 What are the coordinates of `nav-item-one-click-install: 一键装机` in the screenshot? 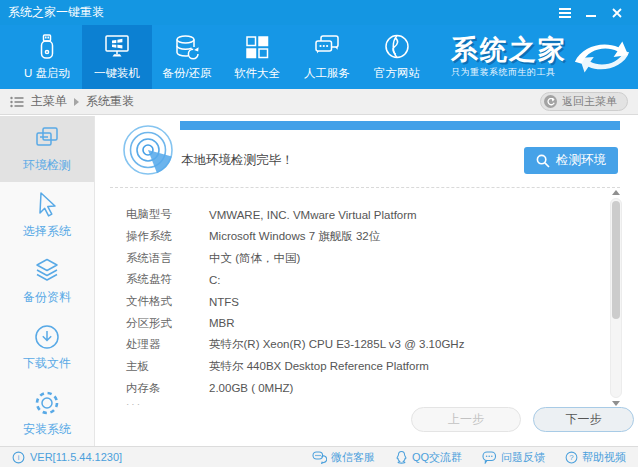 It's located at (117, 57).